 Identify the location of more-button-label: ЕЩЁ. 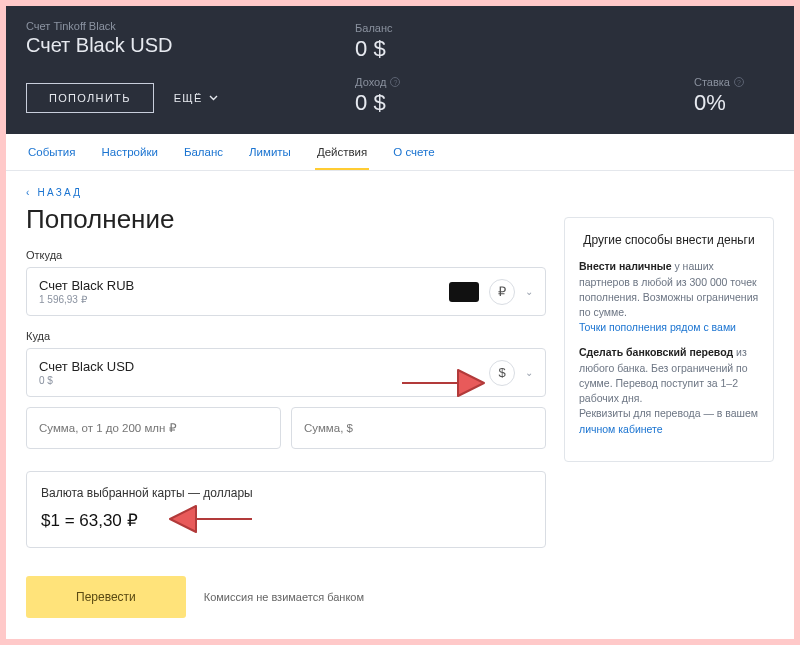
(188, 98).